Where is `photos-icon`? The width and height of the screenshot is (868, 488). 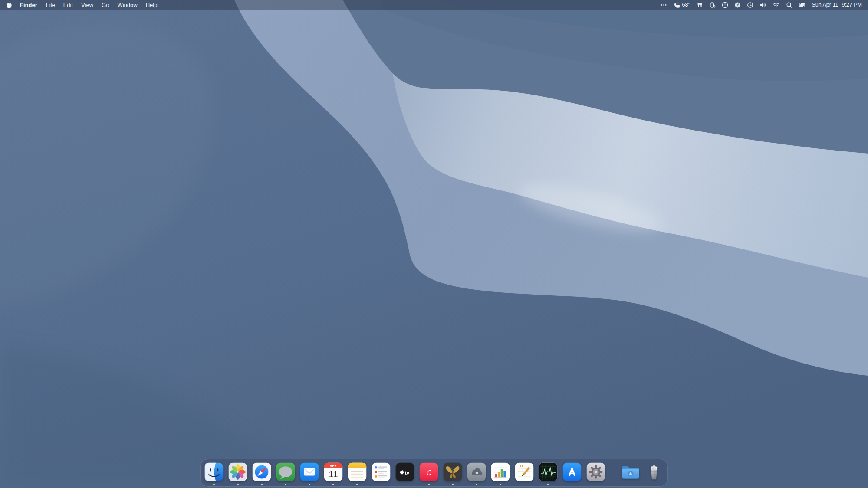
photos-icon is located at coordinates (238, 472).